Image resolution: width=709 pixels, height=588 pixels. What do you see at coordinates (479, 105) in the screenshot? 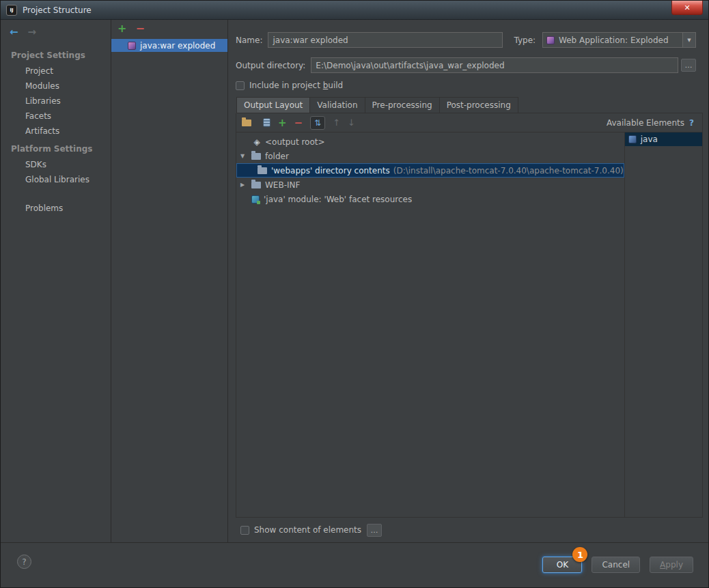
I see `tab-post-processing: Post-processing` at bounding box center [479, 105].